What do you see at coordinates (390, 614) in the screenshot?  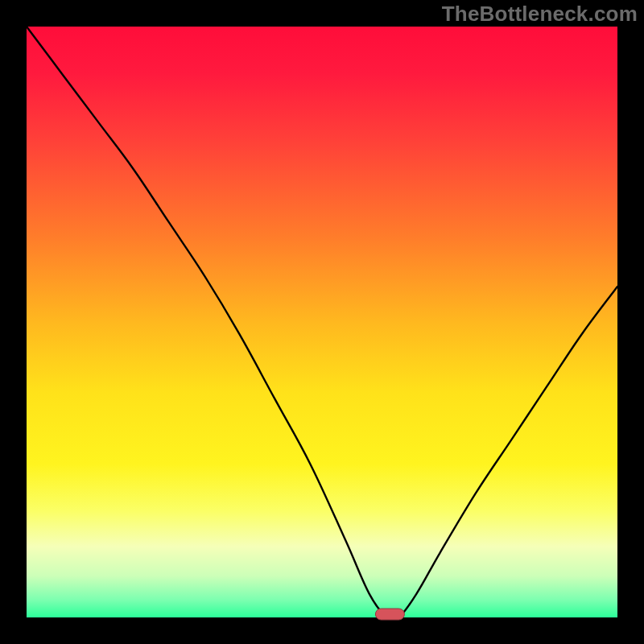 I see `optimum-marker` at bounding box center [390, 614].